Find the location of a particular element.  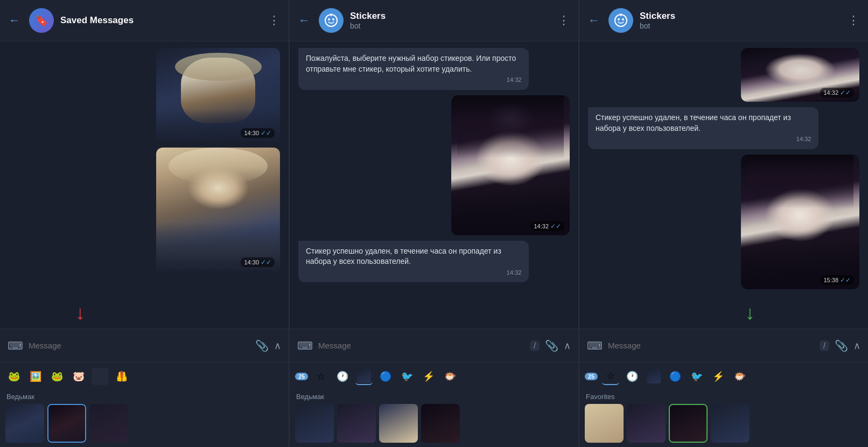

sticker-grid-saved is located at coordinates (144, 424).